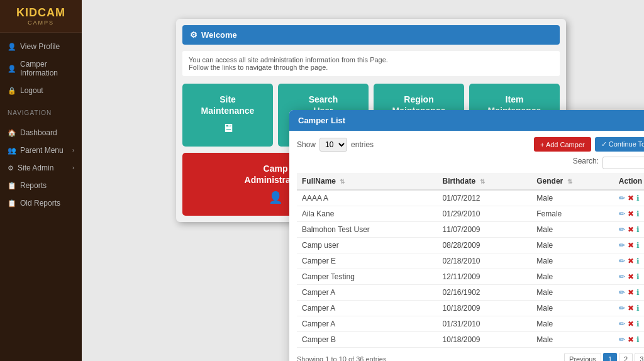 The width and height of the screenshot is (644, 361). What do you see at coordinates (638, 324) in the screenshot?
I see `info-icon-8: ℹ` at bounding box center [638, 324].